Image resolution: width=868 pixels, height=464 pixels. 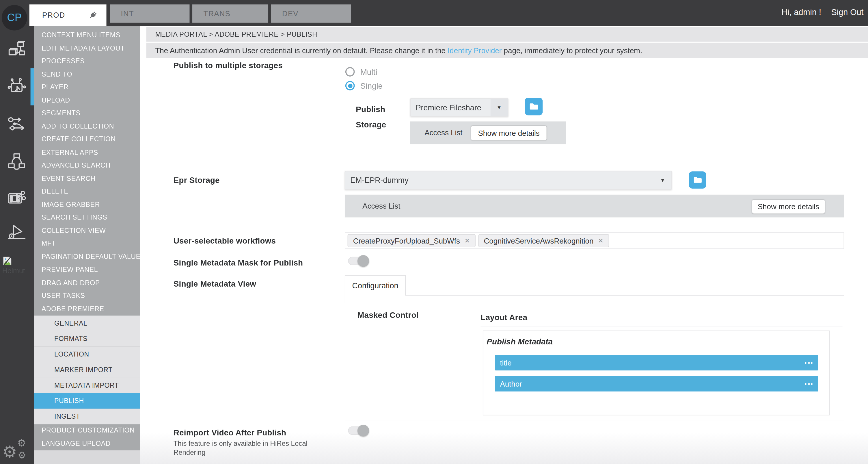 What do you see at coordinates (87, 49) in the screenshot?
I see `sidebar-item: EDIT METADATA LAYOUT` at bounding box center [87, 49].